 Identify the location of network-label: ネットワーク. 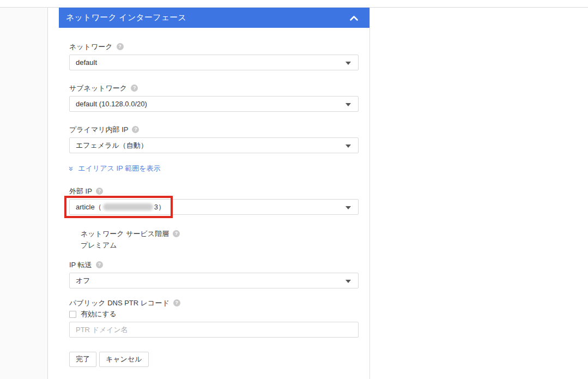
(91, 47).